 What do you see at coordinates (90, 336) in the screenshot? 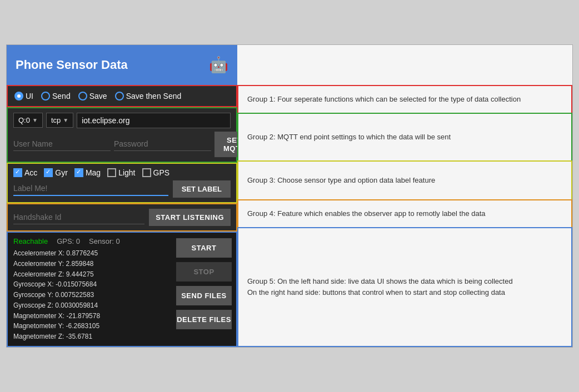
I see `data-line-8: Magnetometer Z: -35.6781` at bounding box center [90, 336].